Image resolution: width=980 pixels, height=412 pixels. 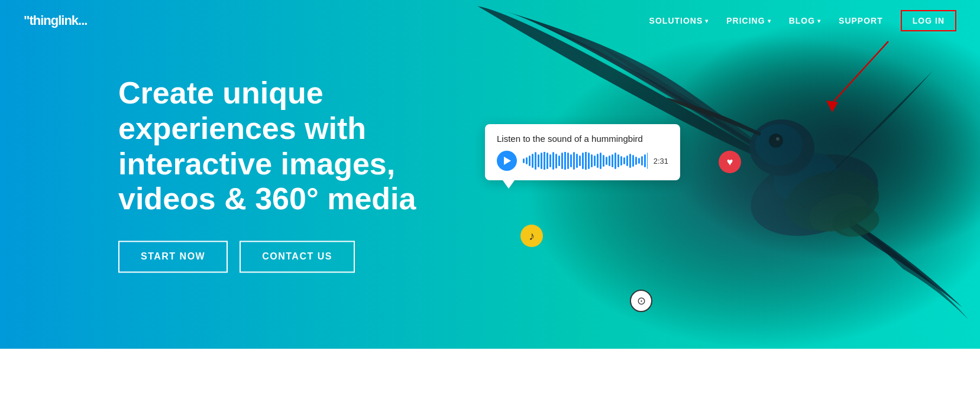 I want to click on hotspot-heart: ♥, so click(x=730, y=162).